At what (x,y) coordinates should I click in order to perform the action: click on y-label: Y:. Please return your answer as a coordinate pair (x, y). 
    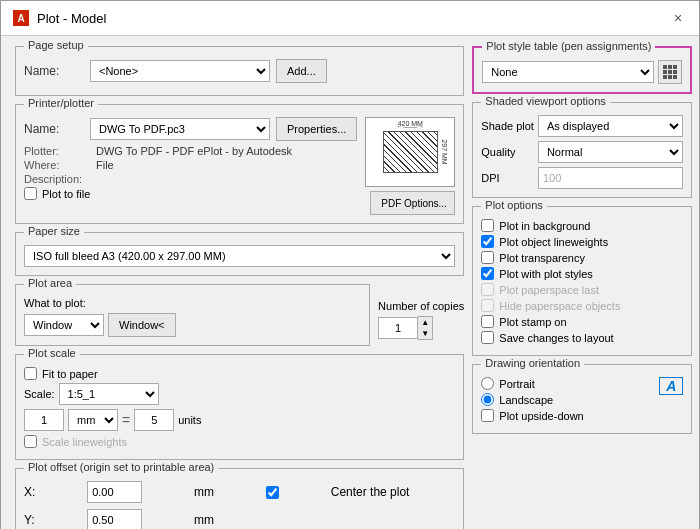
    Looking at the image, I should click on (52, 520).